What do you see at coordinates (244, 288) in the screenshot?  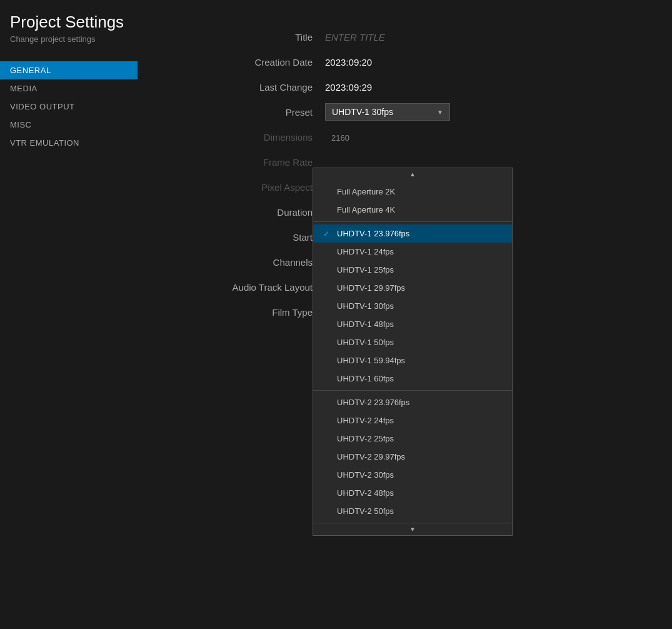 I see `audio-track-layout-label: Audio Track Layout` at bounding box center [244, 288].